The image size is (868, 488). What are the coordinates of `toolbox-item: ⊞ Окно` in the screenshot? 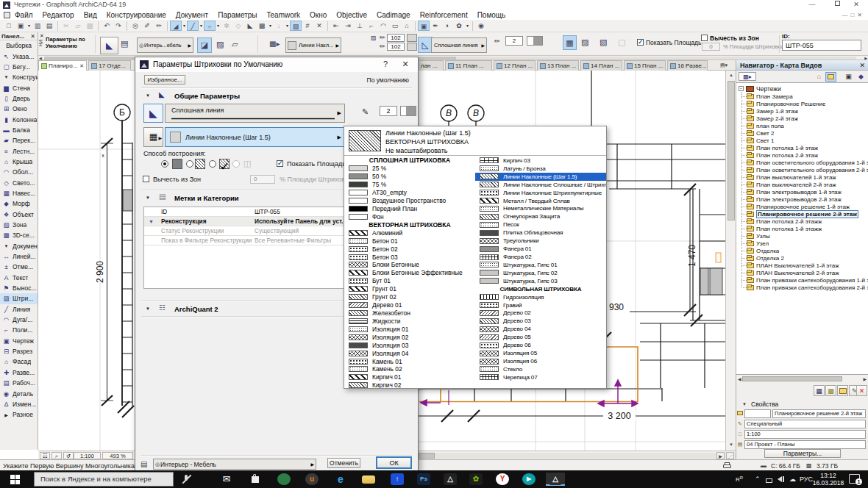 It's located at (19, 109).